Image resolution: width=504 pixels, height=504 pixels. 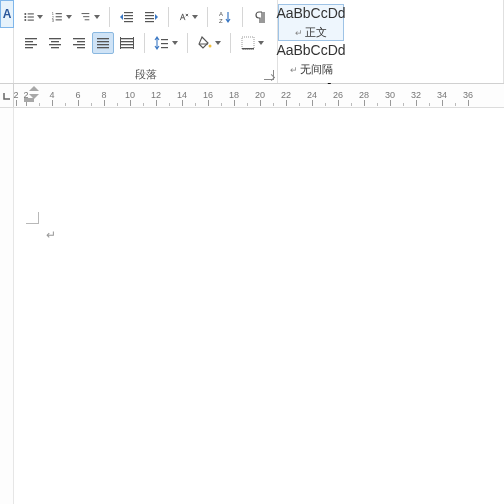 I want to click on font-group-edge: A, so click(x=7, y=42).